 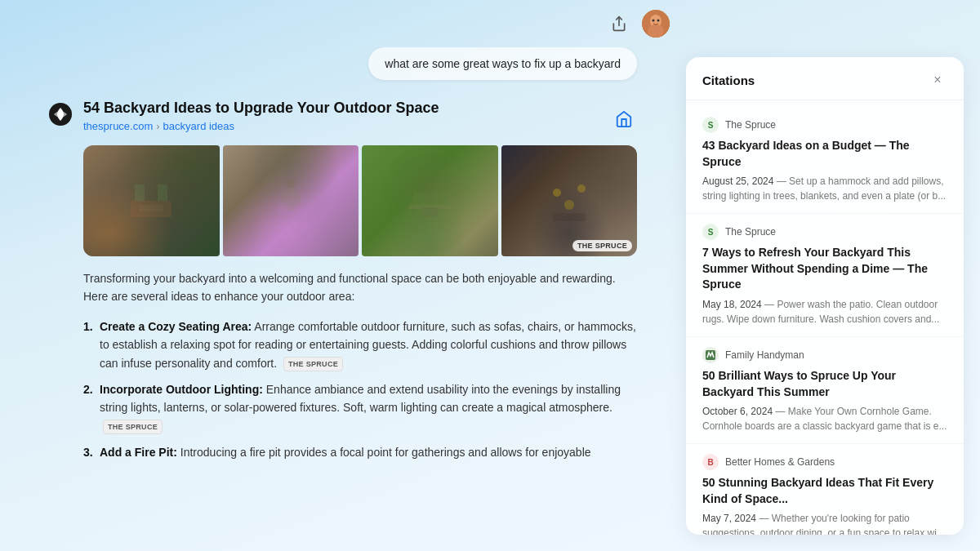 What do you see at coordinates (710, 232) in the screenshot?
I see `citation-2-icon: S` at bounding box center [710, 232].